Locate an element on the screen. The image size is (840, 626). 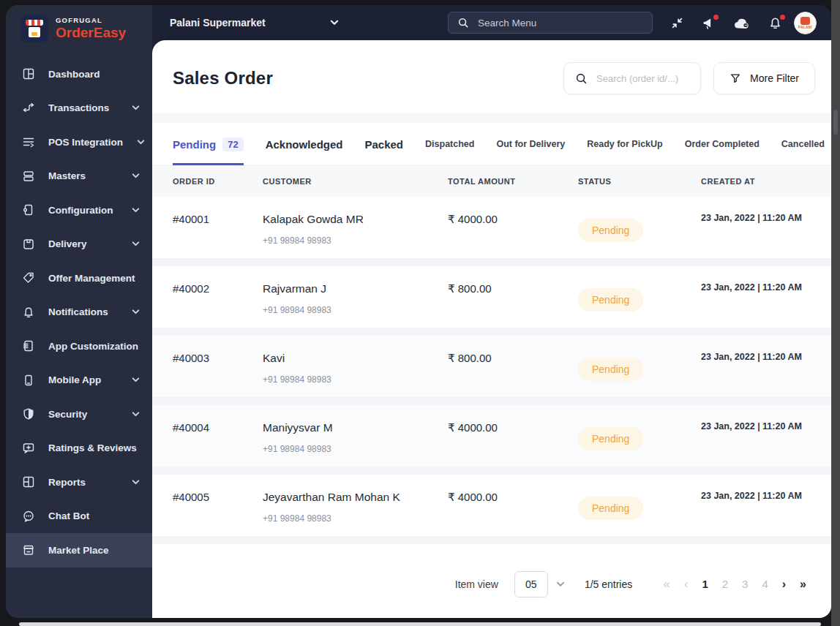
tab-ready-for-pickup: Ready for PickUp is located at coordinates (625, 144).